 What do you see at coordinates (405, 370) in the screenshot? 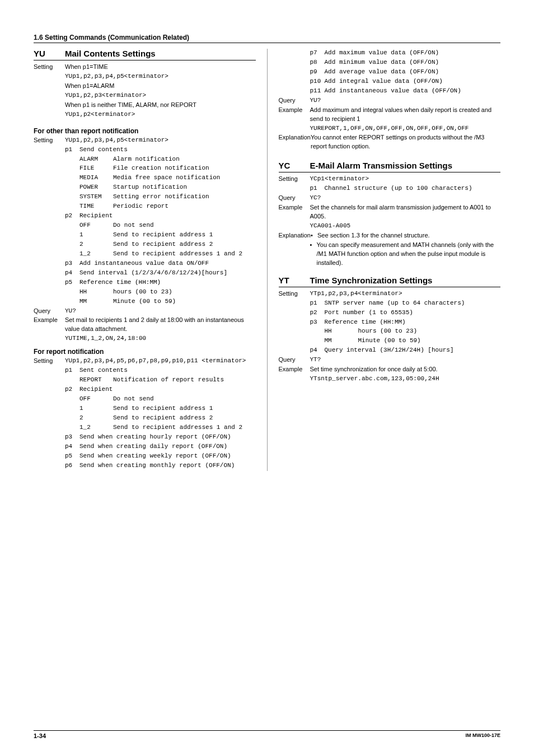
I see `example-text: Set time synchronization for once daily …` at bounding box center [405, 370].